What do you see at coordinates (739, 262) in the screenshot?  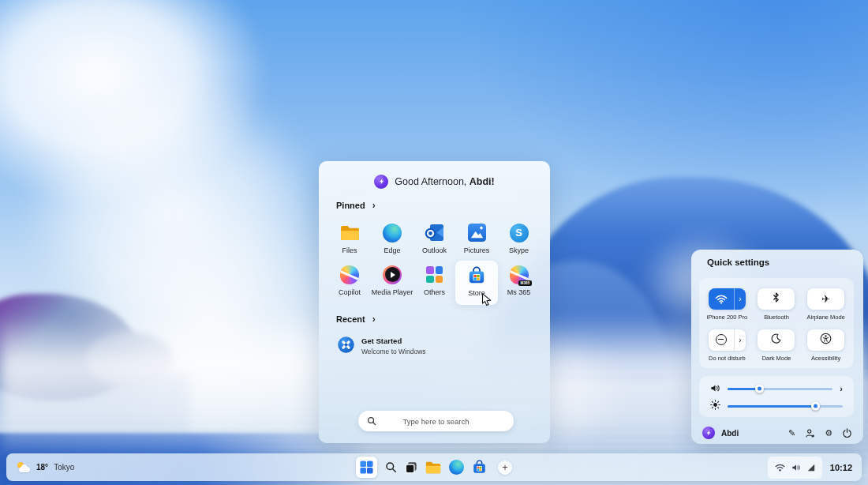 I see `quick-settings-title: Quick settings` at bounding box center [739, 262].